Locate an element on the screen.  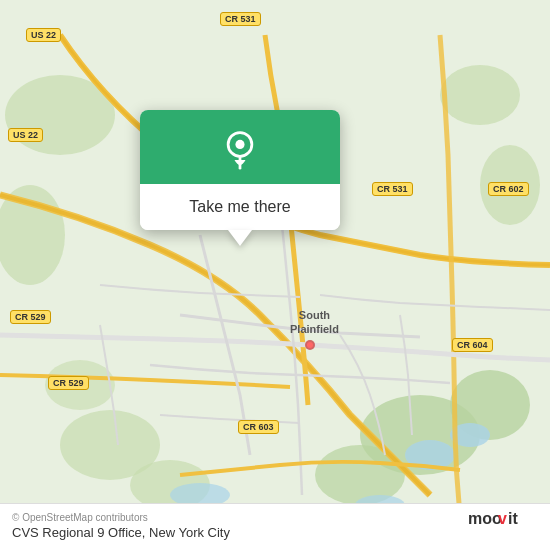
take-me-there-button: Take me there is located at coordinates (240, 207).